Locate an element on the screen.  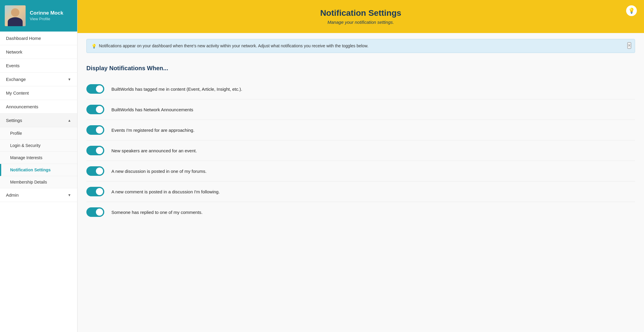
toggle-new-speakers is located at coordinates (95, 151).